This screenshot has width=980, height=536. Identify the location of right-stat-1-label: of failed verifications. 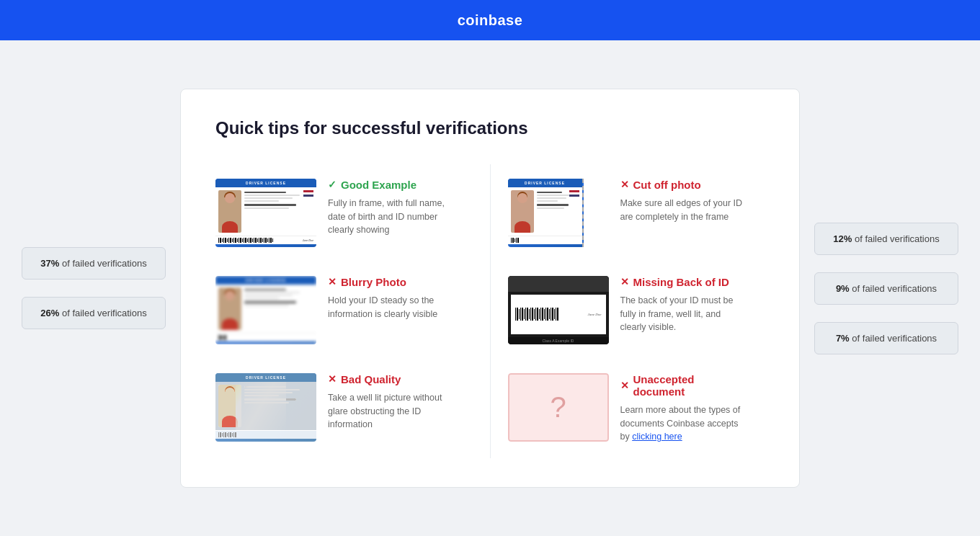
(897, 239).